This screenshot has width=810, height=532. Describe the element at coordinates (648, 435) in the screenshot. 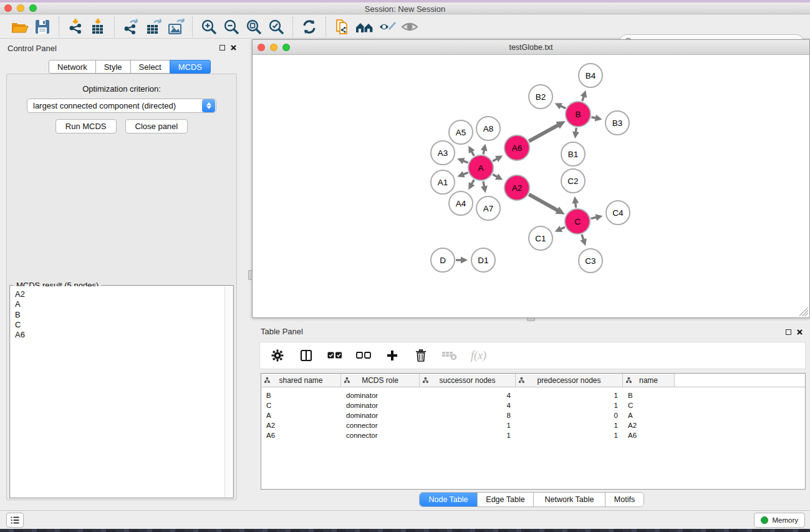

I see `cell-name: A6` at that location.